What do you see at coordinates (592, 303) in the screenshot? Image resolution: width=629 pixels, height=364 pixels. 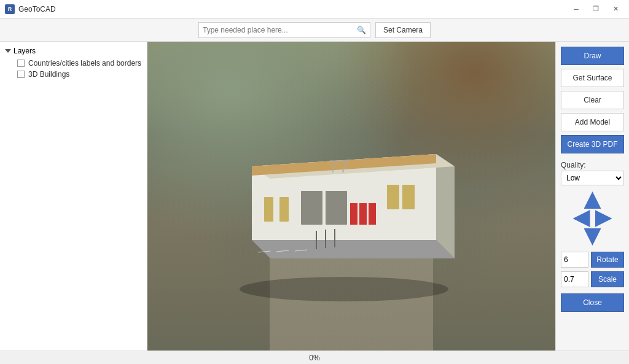 I see `close-button: Close` at bounding box center [592, 303].